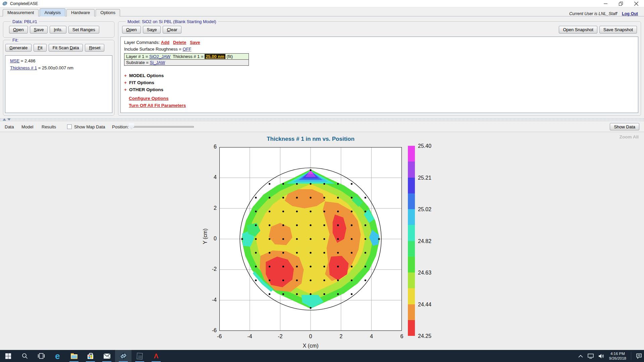 The width and height of the screenshot is (644, 362). I want to click on x-tick-label: -4, so click(250, 337).